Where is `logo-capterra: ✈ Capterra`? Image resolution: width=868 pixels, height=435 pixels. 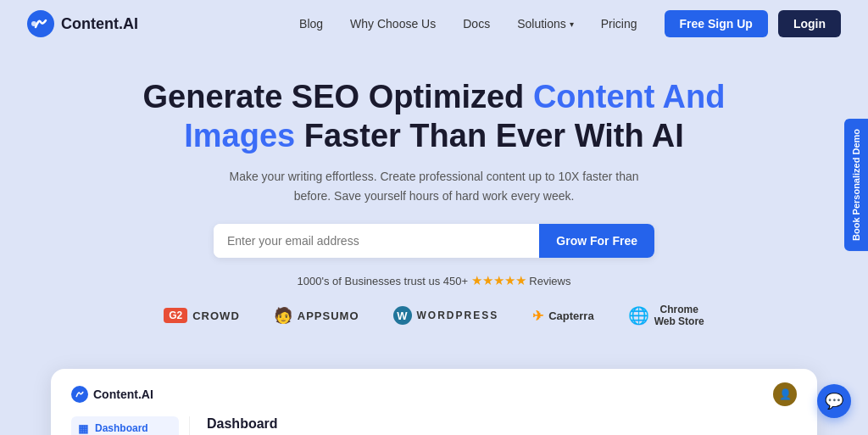 logo-capterra: ✈ Capterra is located at coordinates (563, 315).